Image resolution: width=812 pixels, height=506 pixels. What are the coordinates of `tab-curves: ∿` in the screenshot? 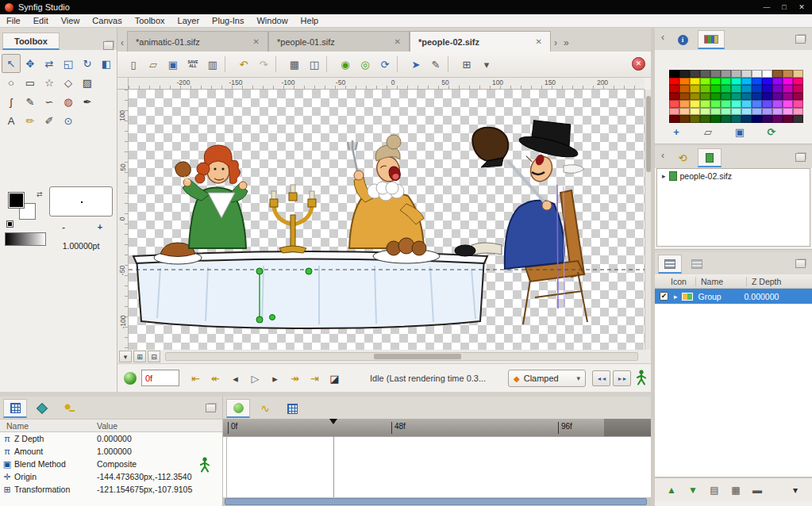 It's located at (265, 408).